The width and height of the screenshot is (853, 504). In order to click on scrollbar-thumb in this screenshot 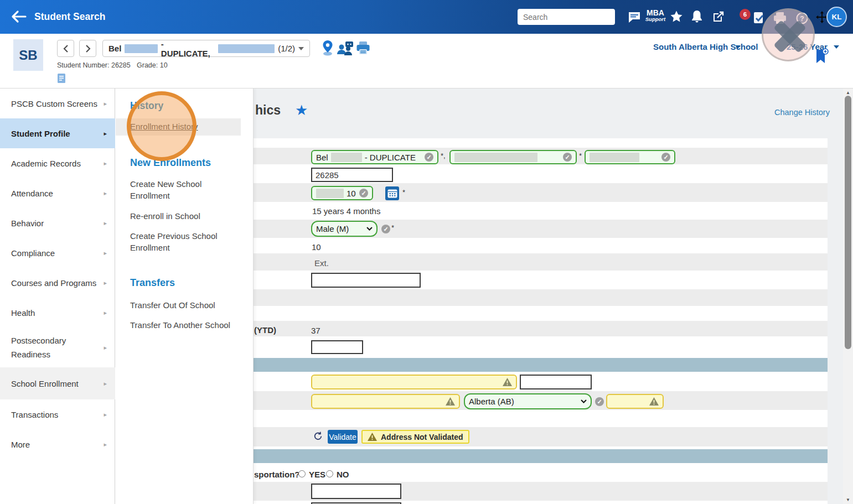, I will do `click(848, 222)`.